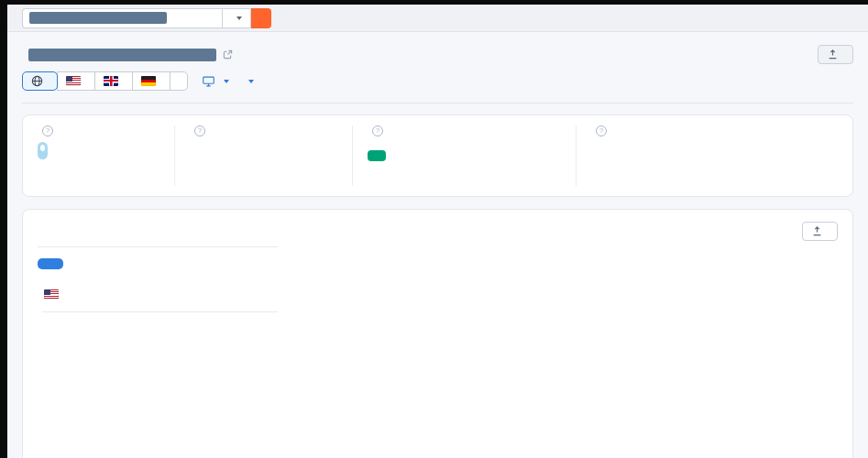  I want to click on region-toggle-group, so click(104, 81).